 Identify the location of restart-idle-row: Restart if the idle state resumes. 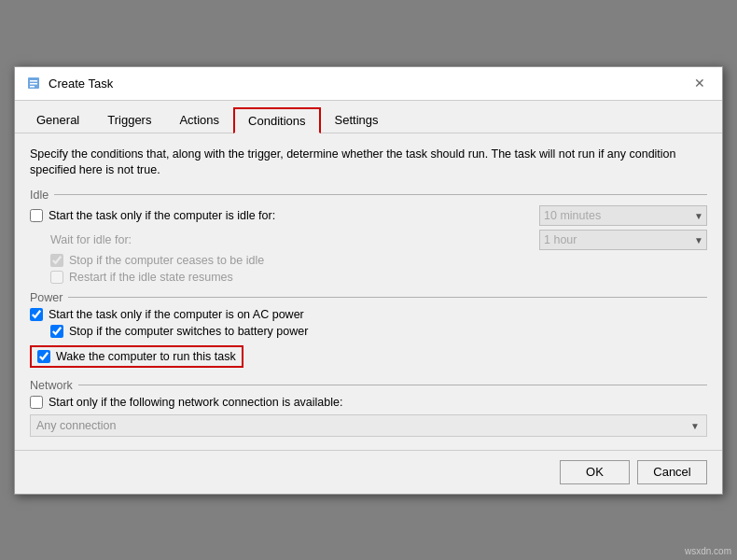
(379, 277).